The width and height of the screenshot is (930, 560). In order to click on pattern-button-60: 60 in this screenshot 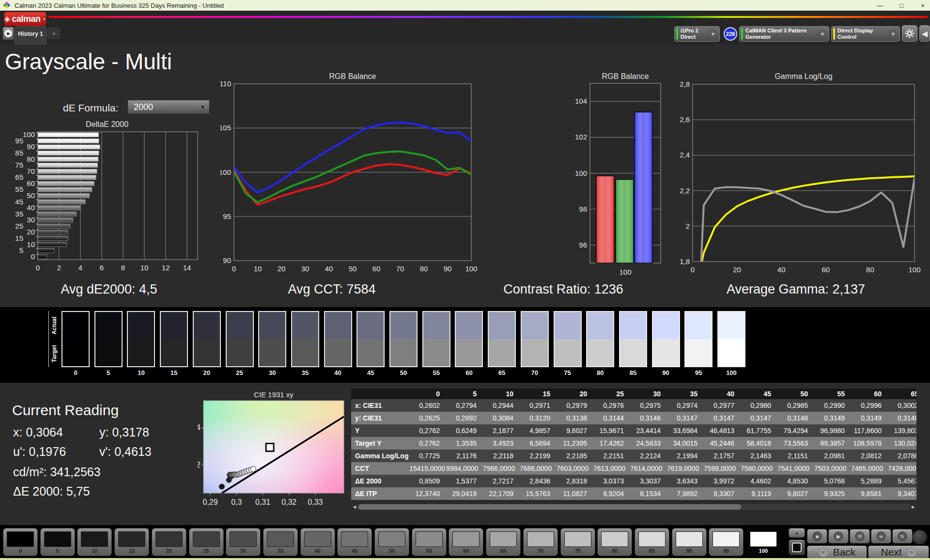, I will do `click(466, 542)`.